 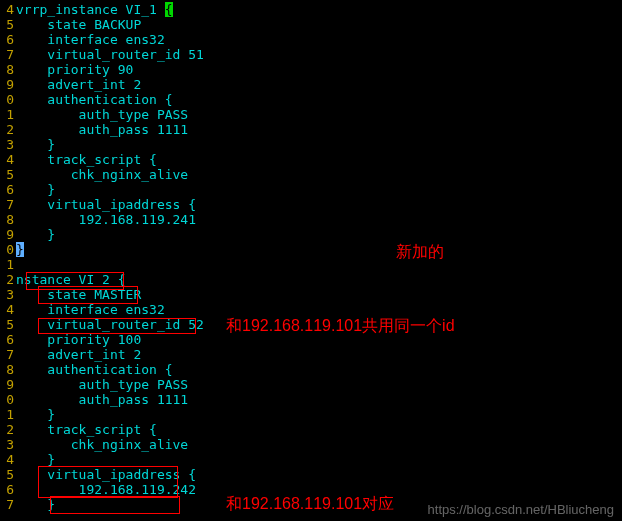 I want to click on code-line: 8 192.168.119.241, so click(x=311, y=220).